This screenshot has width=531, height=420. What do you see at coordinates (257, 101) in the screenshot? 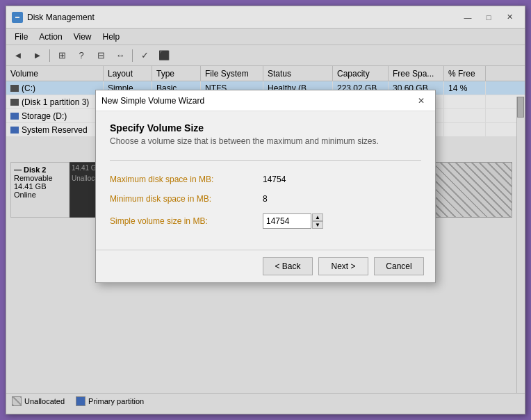
I see `dialog-title: New Simple Volume Wizard` at bounding box center [257, 101].